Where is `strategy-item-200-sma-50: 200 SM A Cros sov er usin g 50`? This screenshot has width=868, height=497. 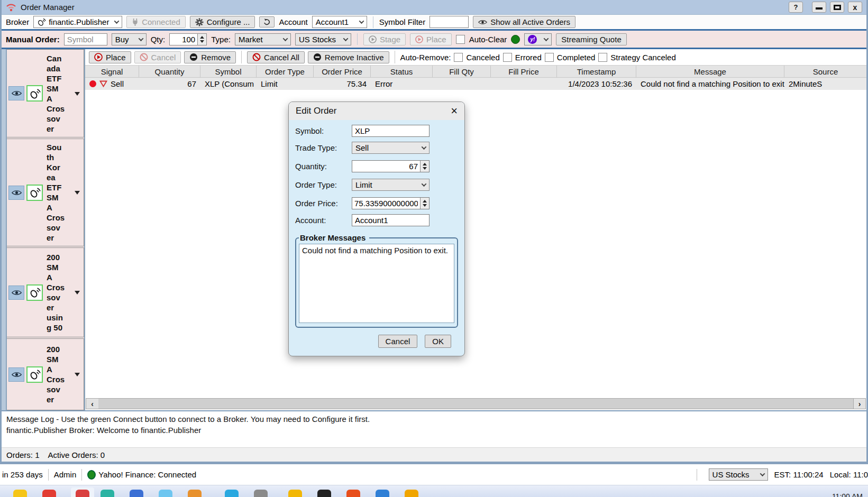
strategy-item-200-sma-50: 200 SM A Cros sov er usin g 50 is located at coordinates (45, 292).